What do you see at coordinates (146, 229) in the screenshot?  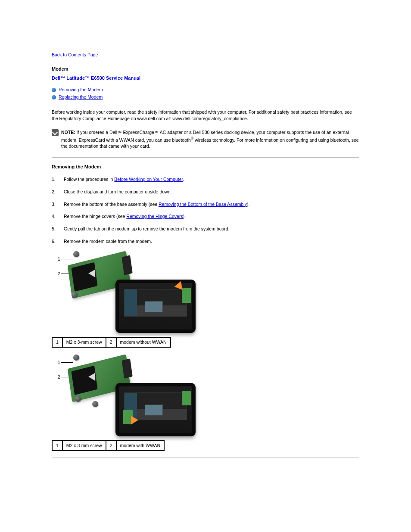 I see `step-text: Gently pull the tab on the modem up to r…` at bounding box center [146, 229].